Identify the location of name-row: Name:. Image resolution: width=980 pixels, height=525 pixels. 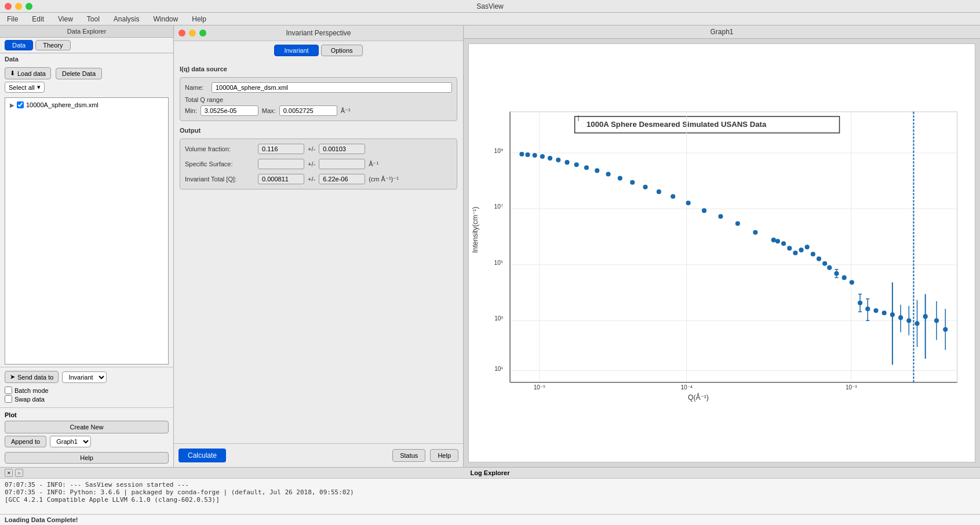
(319, 88).